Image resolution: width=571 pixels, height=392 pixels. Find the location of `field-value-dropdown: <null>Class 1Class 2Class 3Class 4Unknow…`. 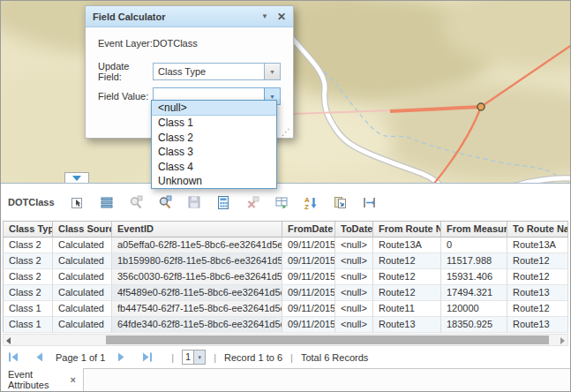

field-value-dropdown: <null>Class 1Class 2Class 3Class 4Unknow… is located at coordinates (214, 145).